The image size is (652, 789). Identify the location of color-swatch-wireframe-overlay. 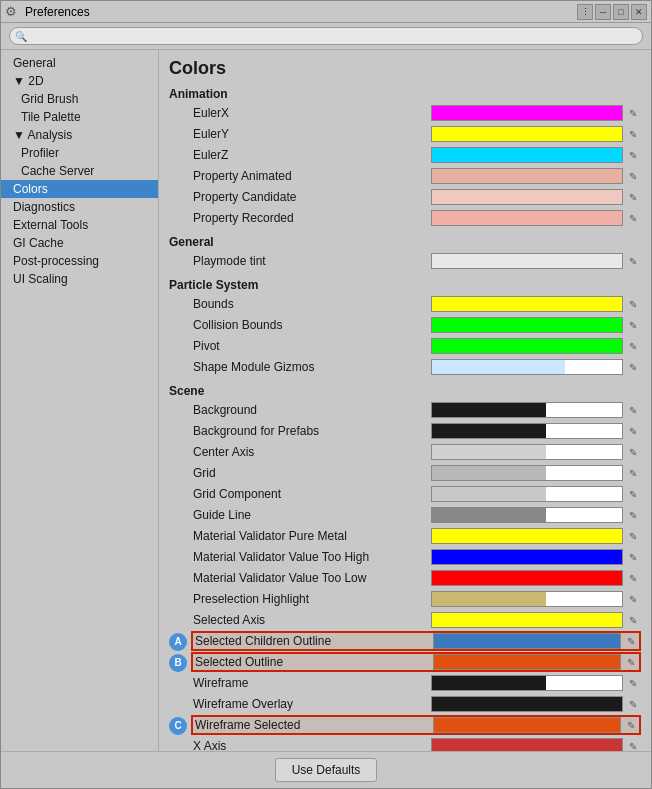
(527, 704).